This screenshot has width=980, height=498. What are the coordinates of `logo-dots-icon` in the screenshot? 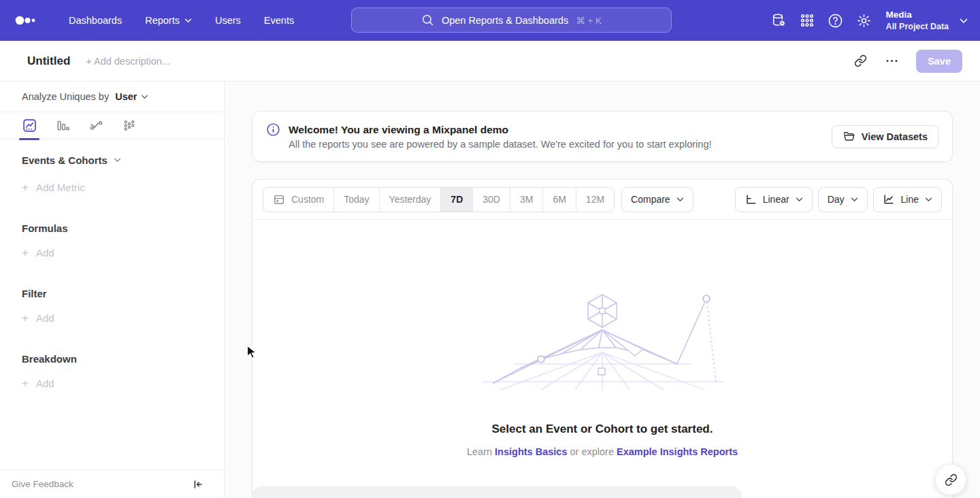 It's located at (27, 20).